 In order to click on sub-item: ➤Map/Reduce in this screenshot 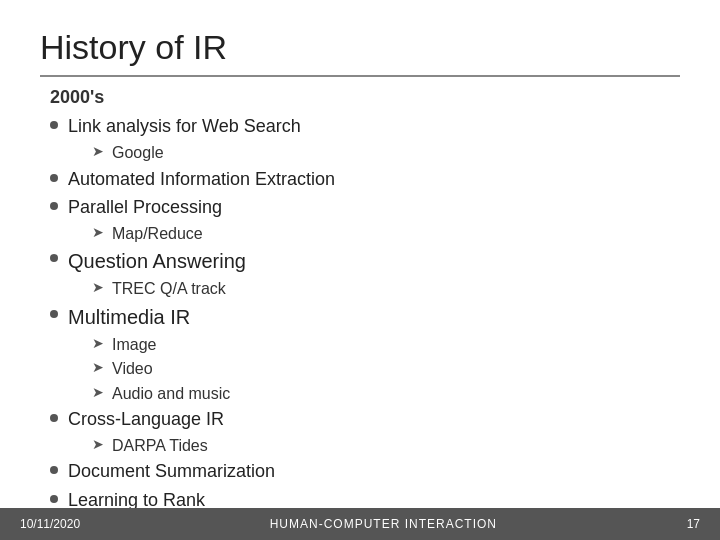, I will do `click(386, 234)`.